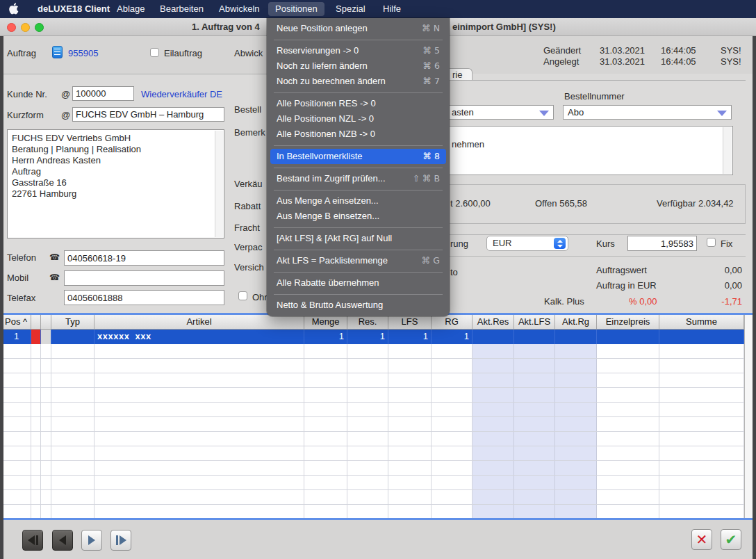  What do you see at coordinates (296, 9) in the screenshot?
I see `menubar-item-positionen-active: Positionen` at bounding box center [296, 9].